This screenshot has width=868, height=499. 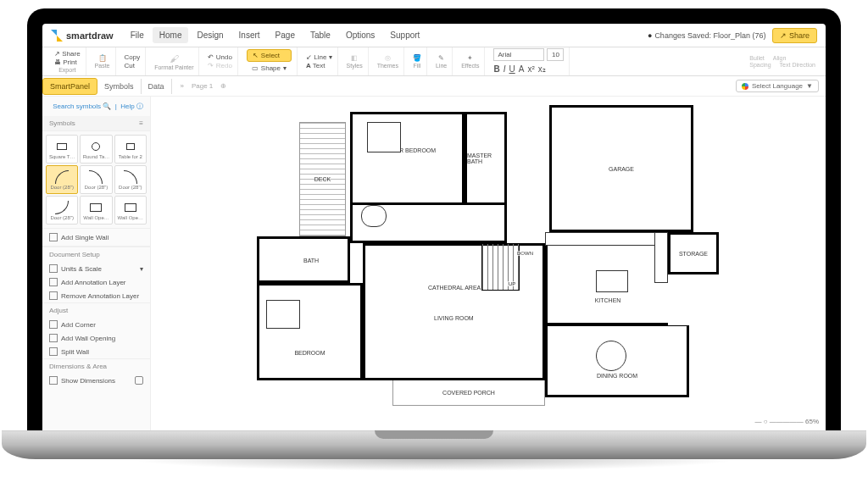 What do you see at coordinates (469, 393) in the screenshot?
I see `room-porch: COVERED PORCH` at bounding box center [469, 393].